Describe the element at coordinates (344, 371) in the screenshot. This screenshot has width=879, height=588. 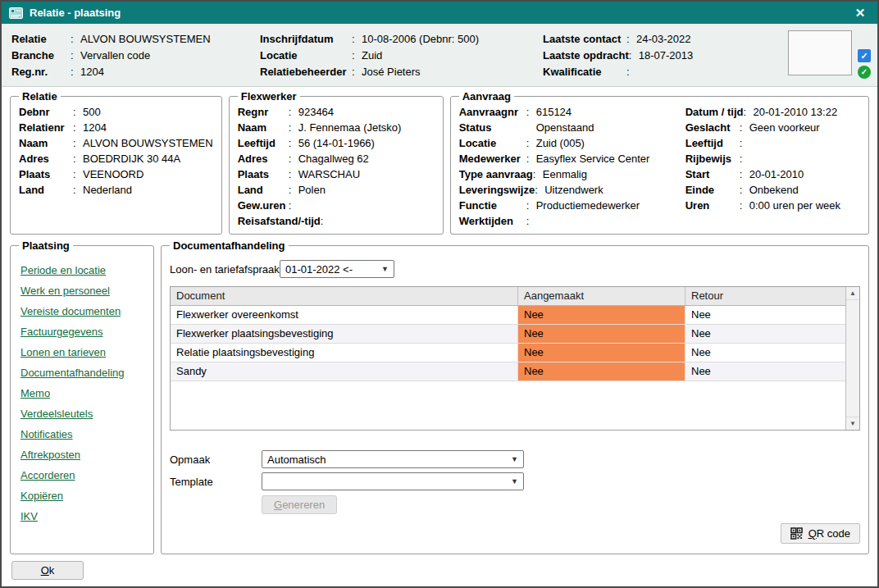
I see `cell-document: Sandy` at that location.